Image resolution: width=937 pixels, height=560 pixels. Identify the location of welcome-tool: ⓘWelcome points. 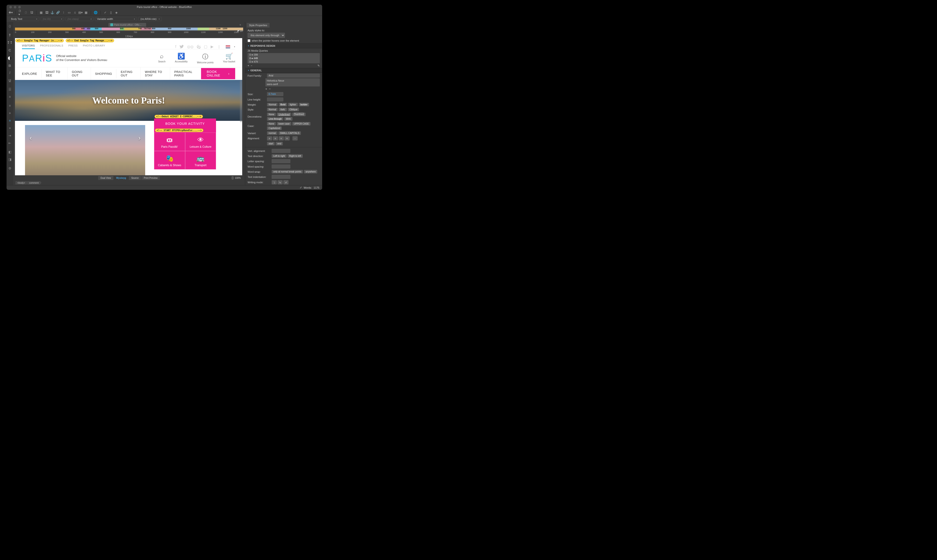
(205, 58).